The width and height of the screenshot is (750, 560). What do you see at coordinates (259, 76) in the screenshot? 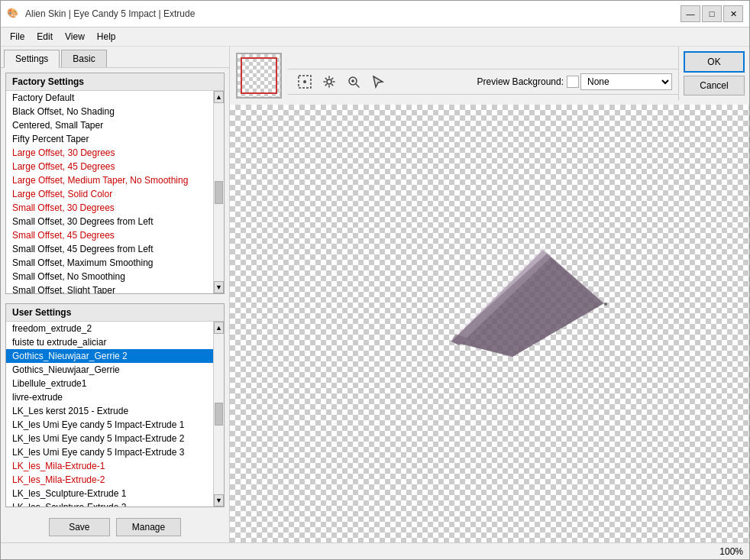
I see `thumbnail-area` at bounding box center [259, 76].